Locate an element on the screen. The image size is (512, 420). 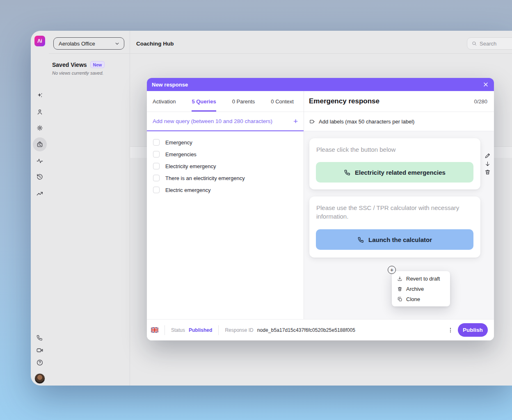
query-row: Emergency is located at coordinates (173, 142).